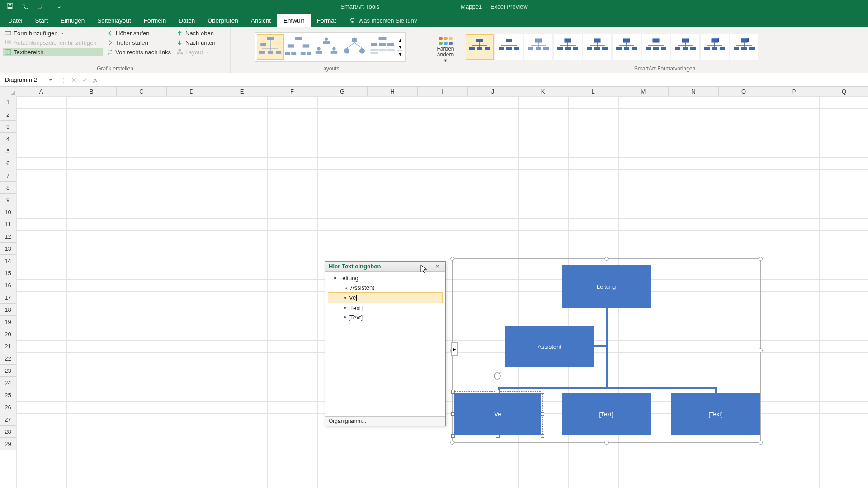  What do you see at coordinates (199, 33) in the screenshot?
I see `move-up-button: Nach oben` at bounding box center [199, 33].